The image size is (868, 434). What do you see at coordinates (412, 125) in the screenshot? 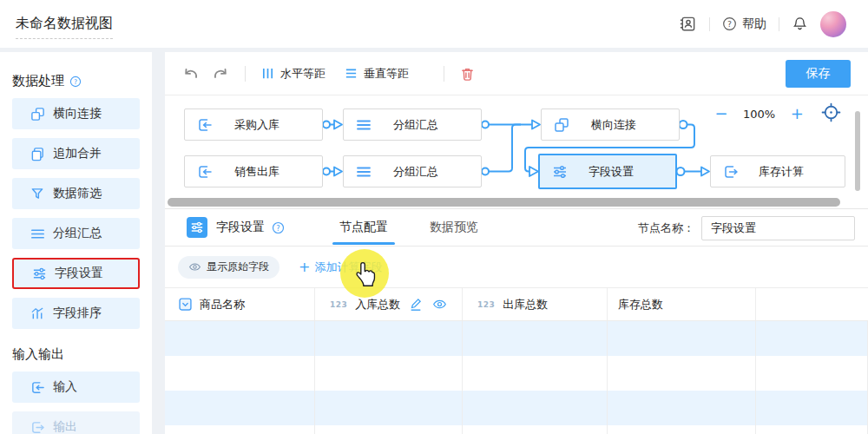
I see `node-group-summary-1: 分组汇总` at bounding box center [412, 125].